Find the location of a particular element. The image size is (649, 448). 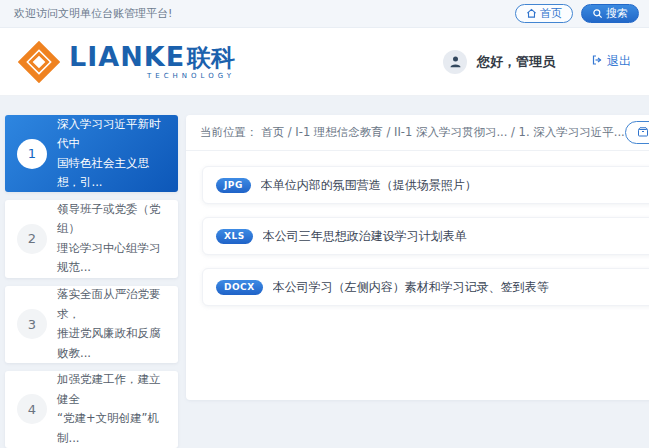

breadcrumb-label: 当前位置： is located at coordinates (229, 132).